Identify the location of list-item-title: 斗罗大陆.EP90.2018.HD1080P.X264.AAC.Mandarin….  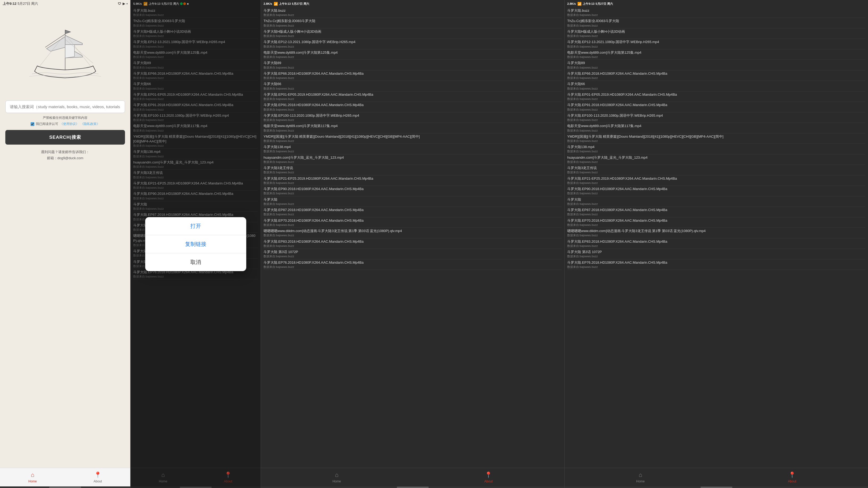
(412, 189).